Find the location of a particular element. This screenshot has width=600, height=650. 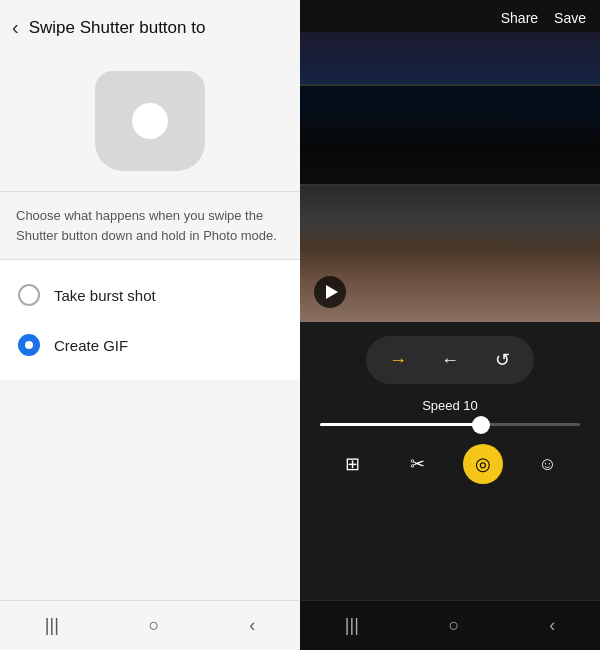

emoji-tool-icon: ☺ is located at coordinates (547, 464).